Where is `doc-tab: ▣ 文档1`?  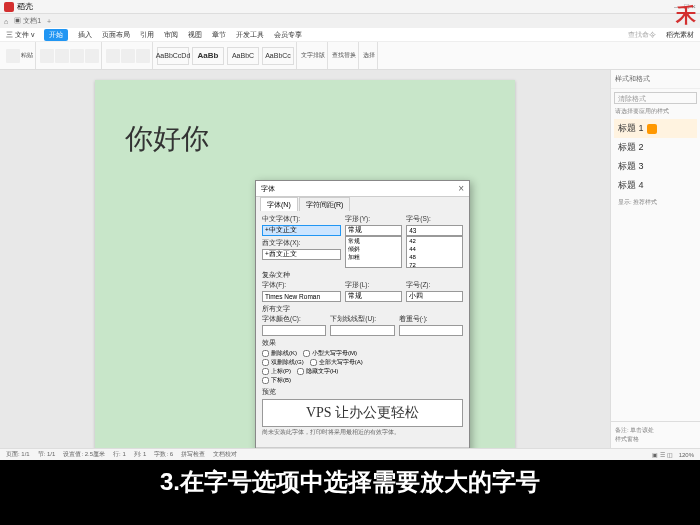
doc-tab: ▣ 文档1 is located at coordinates (28, 21).